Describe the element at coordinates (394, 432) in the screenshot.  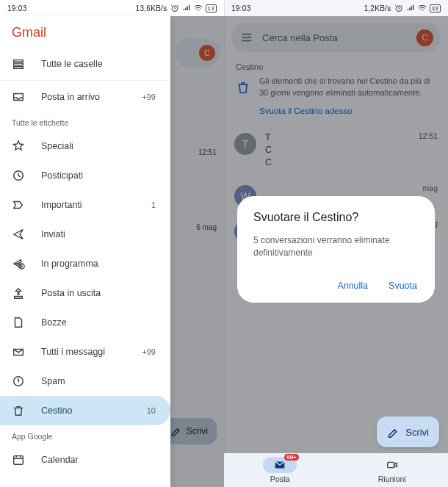
I see `pencil-icon` at that location.